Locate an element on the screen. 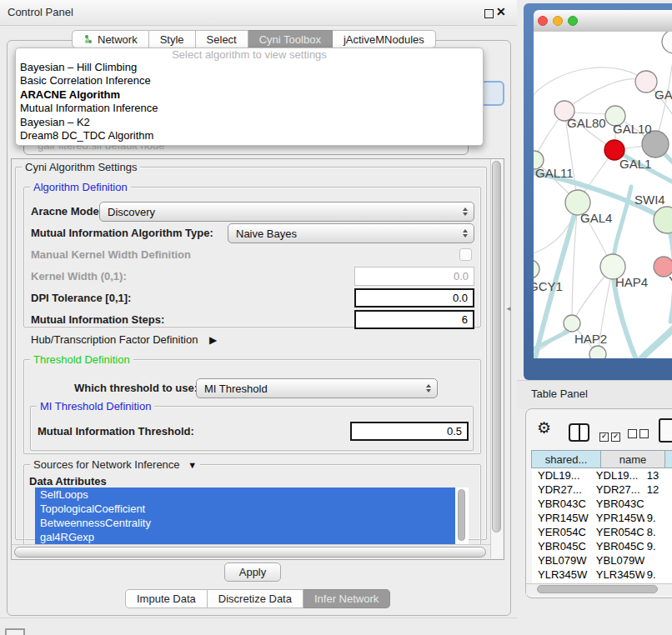 The image size is (672, 635). algorithm-option-aracne-algorithm: ARACNE Algorithm is located at coordinates (249, 95).